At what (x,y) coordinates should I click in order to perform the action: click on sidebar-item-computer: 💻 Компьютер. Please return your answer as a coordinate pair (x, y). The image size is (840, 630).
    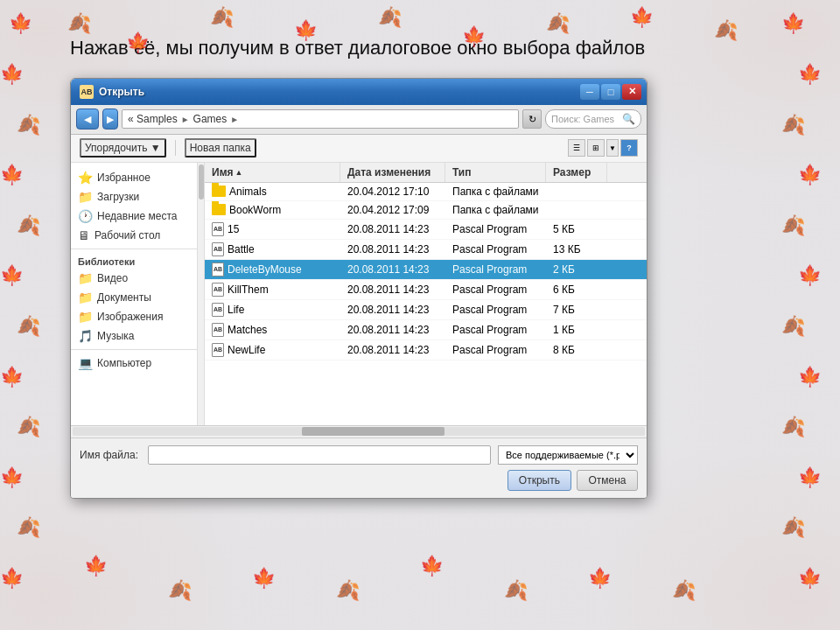
    Looking at the image, I should click on (134, 363).